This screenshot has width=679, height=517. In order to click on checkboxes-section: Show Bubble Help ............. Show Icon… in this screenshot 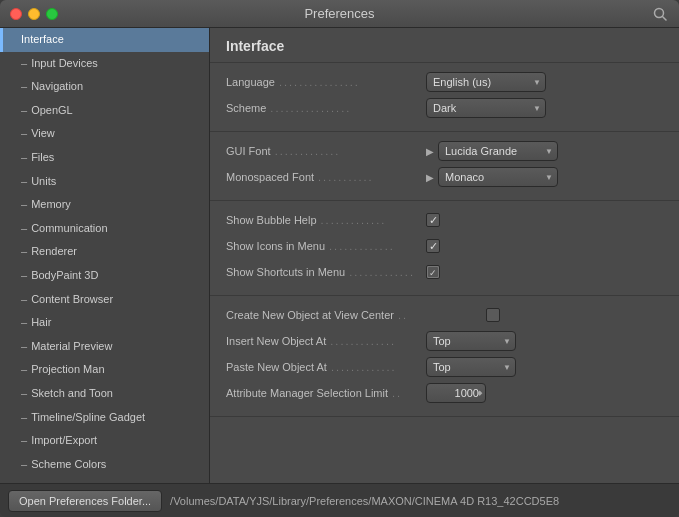, I will do `click(444, 248)`.